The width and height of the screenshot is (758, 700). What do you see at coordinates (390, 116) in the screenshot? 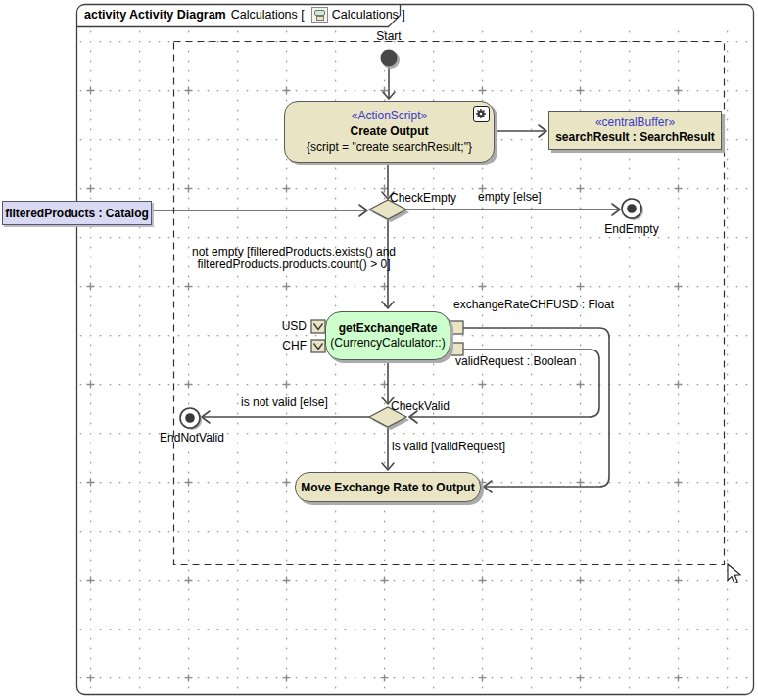
I see `stereotype-label: «ActionScript»` at bounding box center [390, 116].